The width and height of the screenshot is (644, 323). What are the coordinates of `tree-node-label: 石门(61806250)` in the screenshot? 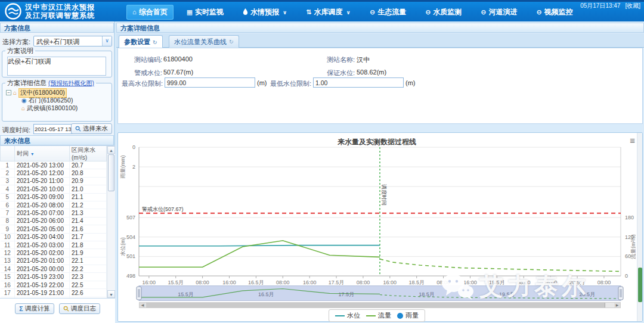 It's located at (51, 101).